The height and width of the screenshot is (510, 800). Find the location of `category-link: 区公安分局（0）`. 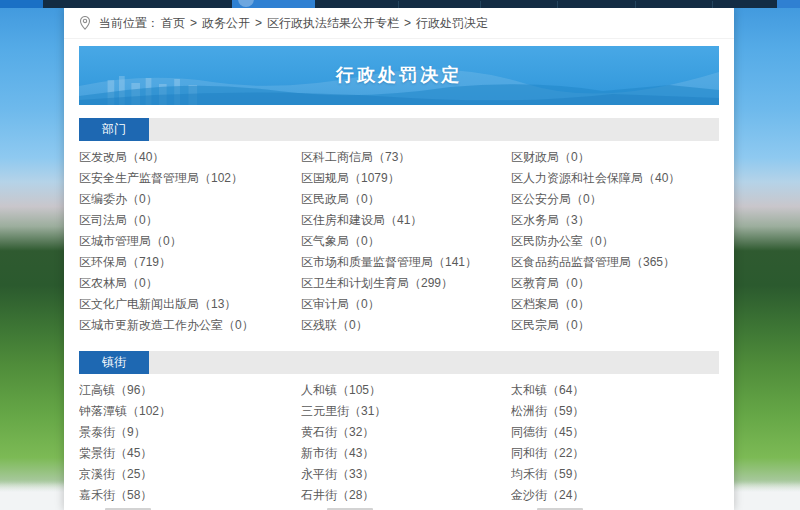

category-link: 区公安分局（0） is located at coordinates (615, 200).